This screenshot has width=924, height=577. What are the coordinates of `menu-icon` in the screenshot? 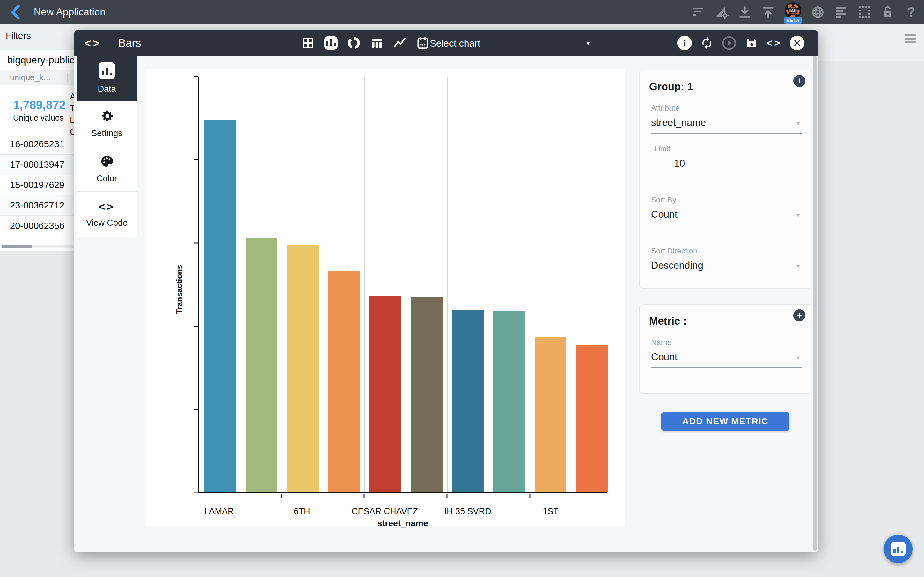 It's located at (910, 39).